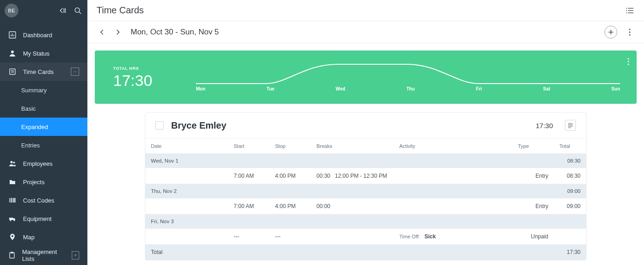 Image resolution: width=644 pixels, height=265 pixels. Describe the element at coordinates (366, 32) in the screenshot. I see `rangebar: Mon, Oct 30 - Sun, Nov 5` at that location.